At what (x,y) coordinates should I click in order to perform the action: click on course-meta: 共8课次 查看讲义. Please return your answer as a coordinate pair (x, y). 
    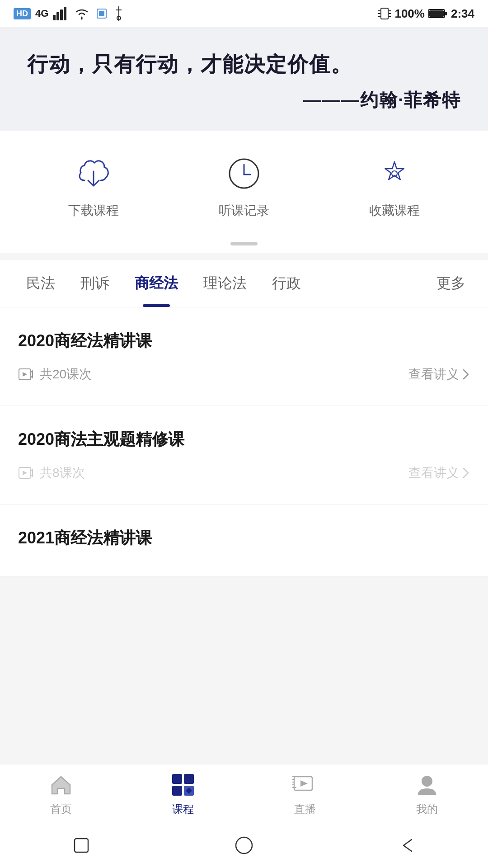
    Looking at the image, I should click on (244, 477).